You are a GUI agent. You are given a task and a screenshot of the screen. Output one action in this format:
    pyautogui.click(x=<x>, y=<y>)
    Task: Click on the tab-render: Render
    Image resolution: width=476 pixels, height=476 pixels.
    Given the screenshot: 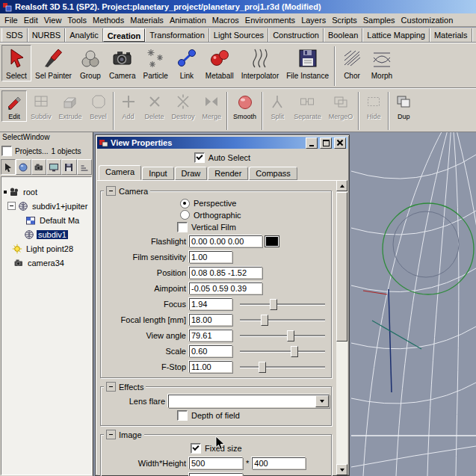 What is the action you would take?
    pyautogui.click(x=228, y=173)
    